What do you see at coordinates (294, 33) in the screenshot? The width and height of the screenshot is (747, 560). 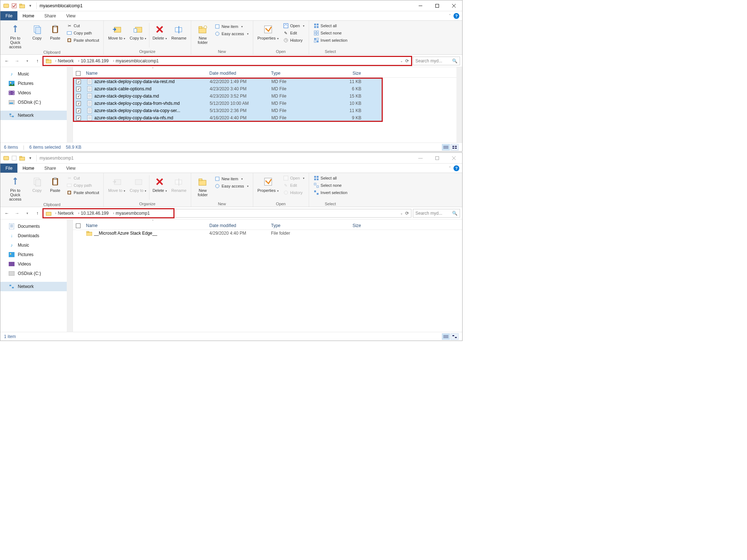 I see `edit-button: ✎ Edit` at bounding box center [294, 33].